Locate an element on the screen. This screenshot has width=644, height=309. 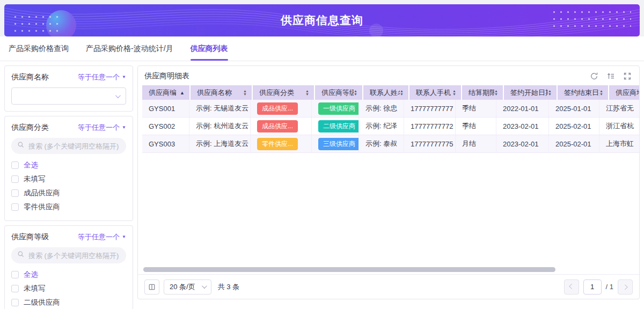
column-label: 供应商等级 is located at coordinates (338, 93).